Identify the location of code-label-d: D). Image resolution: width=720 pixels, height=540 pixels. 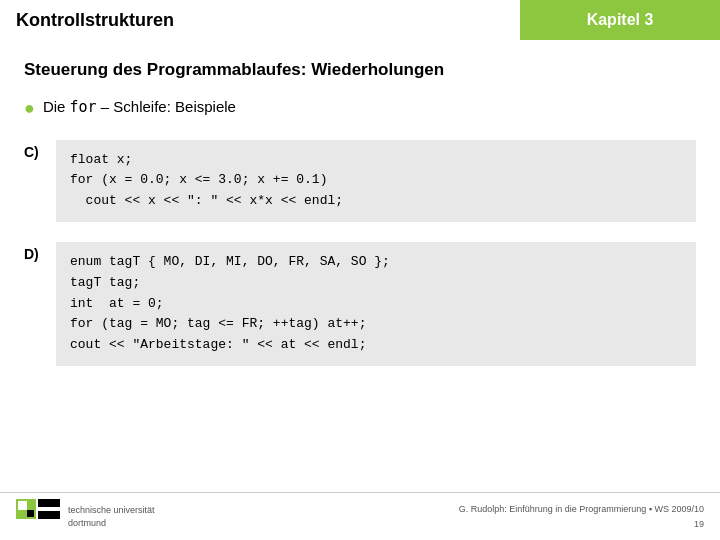
(34, 252).